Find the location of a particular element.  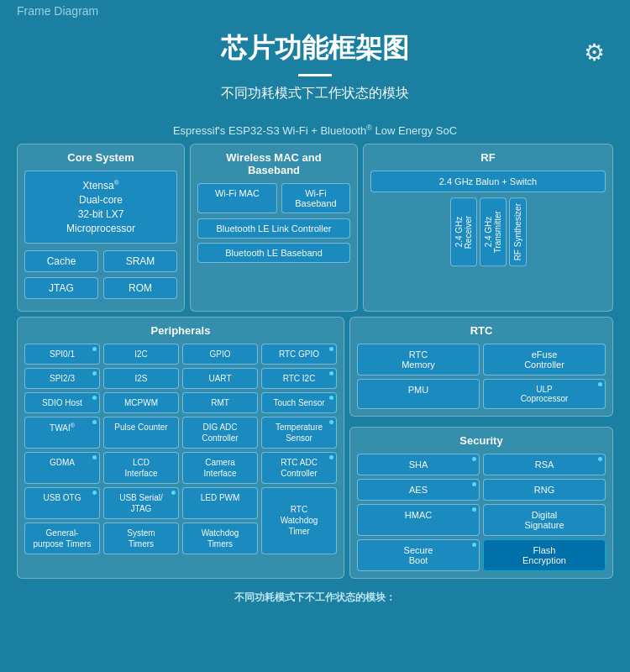

breadcrumb: Frame Diagram is located at coordinates (315, 11).